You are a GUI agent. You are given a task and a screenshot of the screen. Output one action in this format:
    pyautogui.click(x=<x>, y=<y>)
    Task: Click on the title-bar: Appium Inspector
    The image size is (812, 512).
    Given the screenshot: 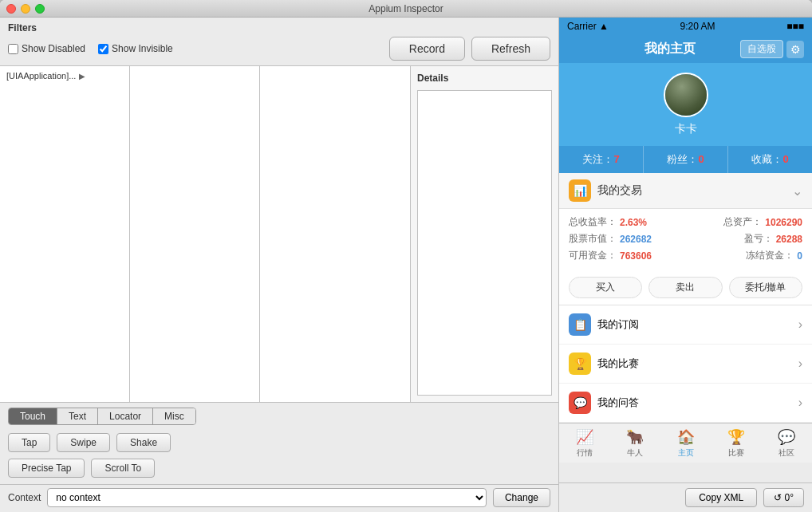 What is the action you would take?
    pyautogui.click(x=406, y=9)
    